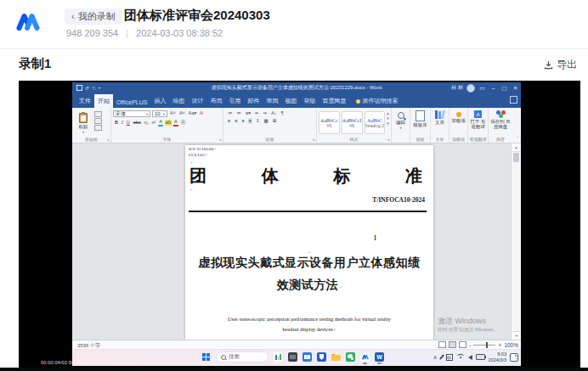 This screenshot has height=371, width=588. What do you see at coordinates (435, 357) in the screenshot?
I see `hidden-icons-chevron: ∧` at bounding box center [435, 357].